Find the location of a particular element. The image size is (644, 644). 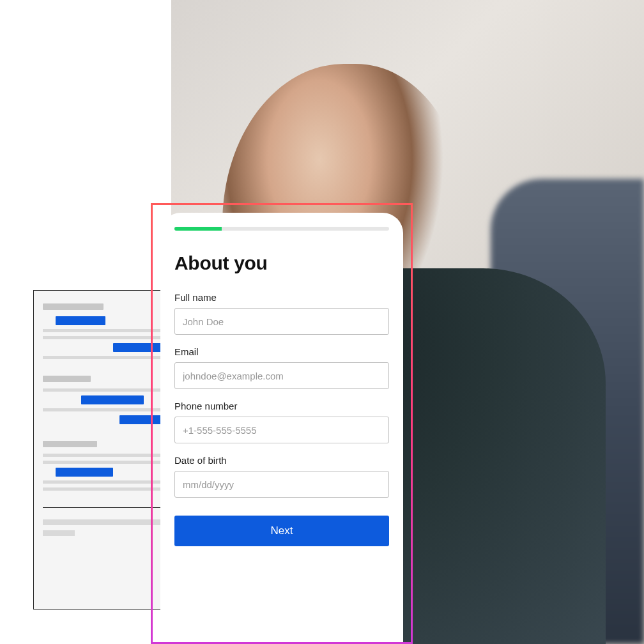

dob-input is located at coordinates (282, 484).